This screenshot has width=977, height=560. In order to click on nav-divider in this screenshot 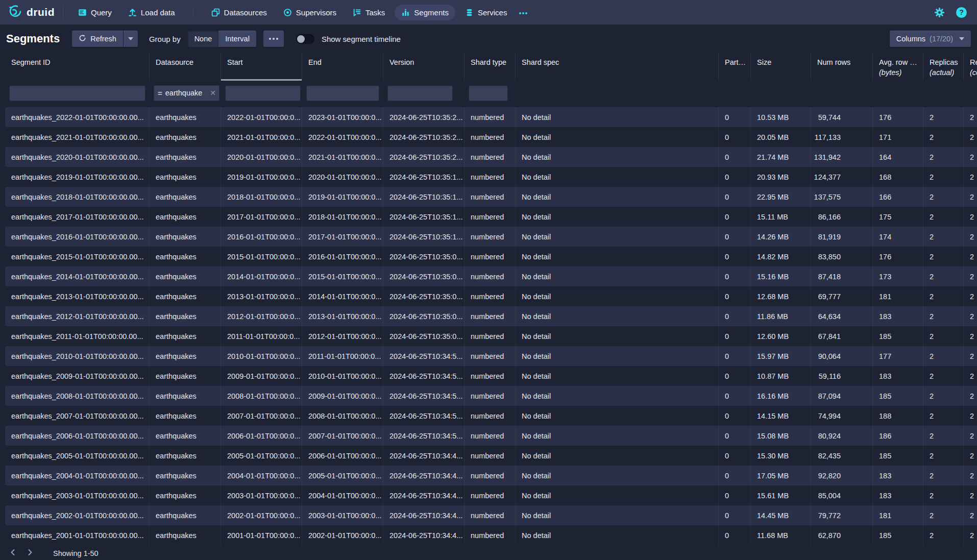, I will do `click(193, 12)`.